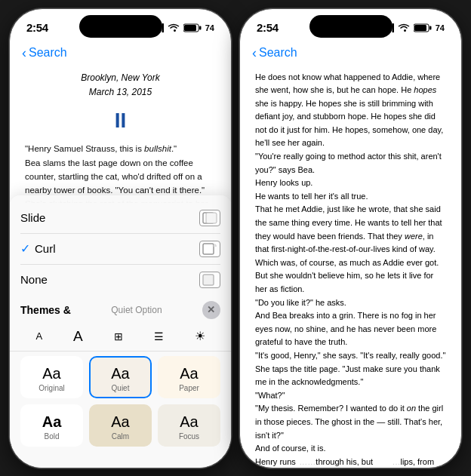  I want to click on curl-label: Curl, so click(45, 249).